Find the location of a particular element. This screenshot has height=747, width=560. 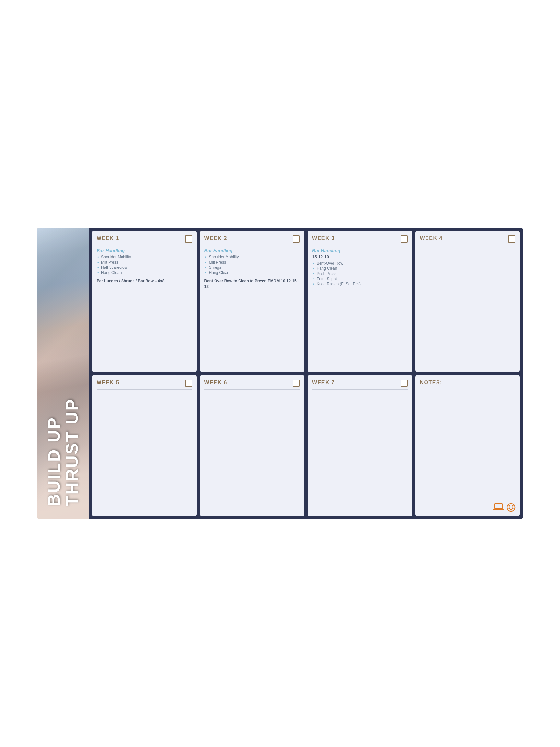

week7-checkbox is located at coordinates (404, 383).